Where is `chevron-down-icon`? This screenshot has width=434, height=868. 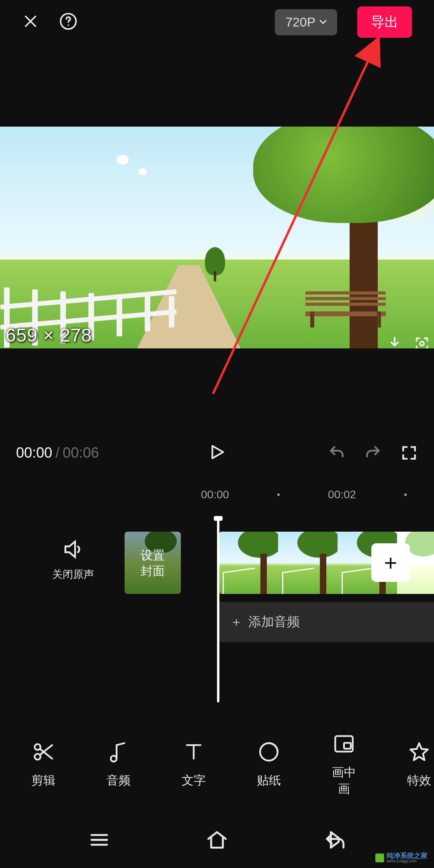
chevron-down-icon is located at coordinates (323, 22).